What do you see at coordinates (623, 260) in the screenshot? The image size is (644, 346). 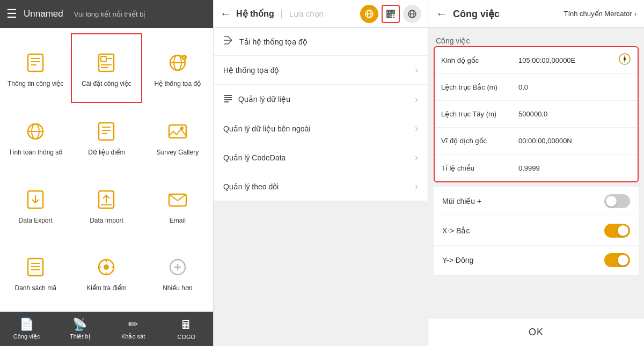 I see `y-dong-knob` at bounding box center [623, 260].